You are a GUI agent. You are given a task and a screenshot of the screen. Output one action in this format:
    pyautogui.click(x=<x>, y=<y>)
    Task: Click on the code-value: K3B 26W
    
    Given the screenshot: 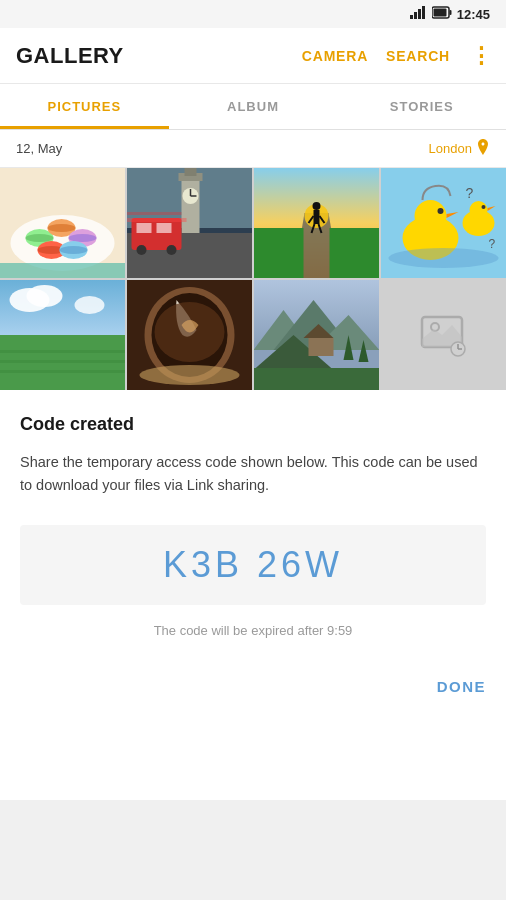 What is the action you would take?
    pyautogui.click(x=253, y=565)
    